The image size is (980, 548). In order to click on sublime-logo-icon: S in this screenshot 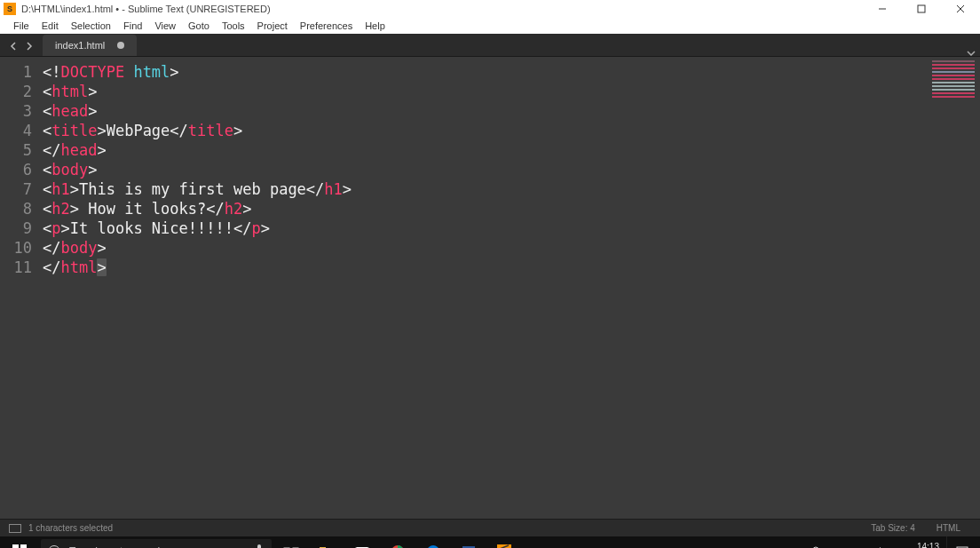, I will do `click(10, 9)`.